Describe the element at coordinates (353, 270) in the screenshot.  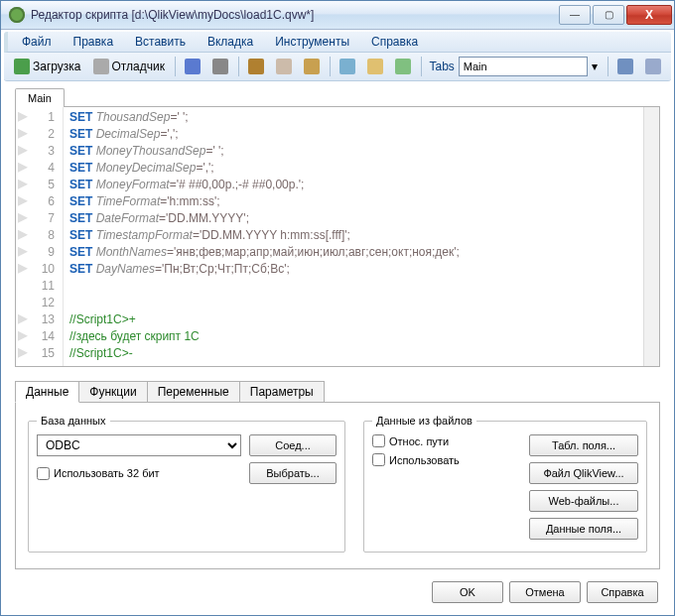
I see `code-line: SET DayNames='Пн;Вт;Ср;Чт;Пт;Сб;Вс';` at that location.